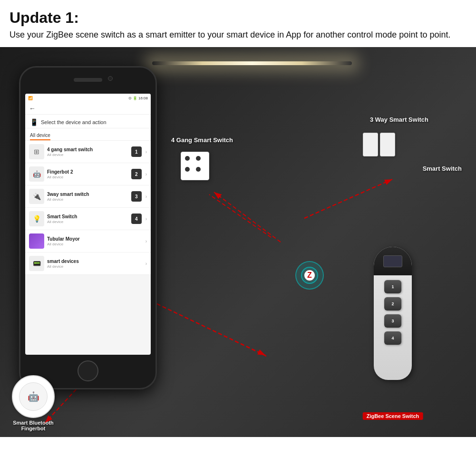 The image size is (476, 476). I want to click on device-info-1: 4 gang smart switch All device, so click(87, 152).